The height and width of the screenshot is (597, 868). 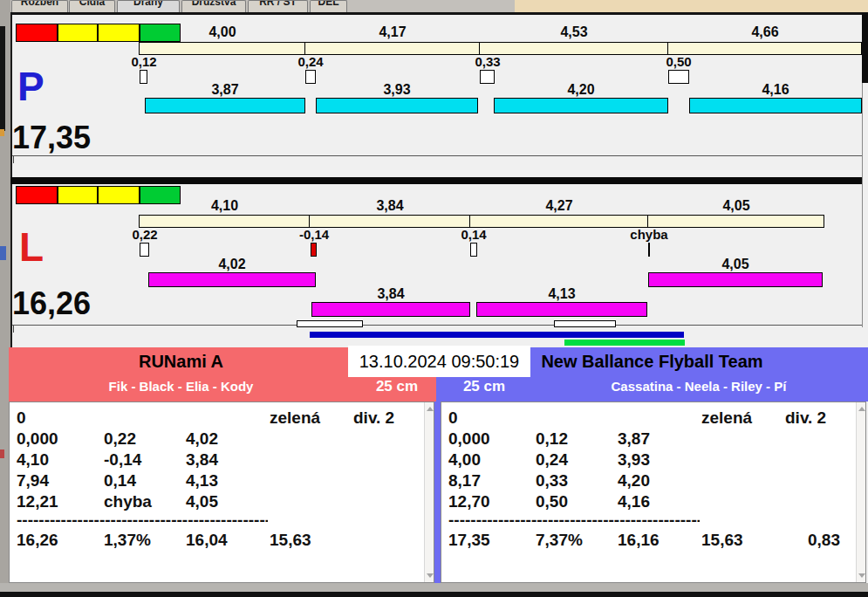 I want to click on lane-l-changeover-label: -0,14, so click(x=314, y=234).